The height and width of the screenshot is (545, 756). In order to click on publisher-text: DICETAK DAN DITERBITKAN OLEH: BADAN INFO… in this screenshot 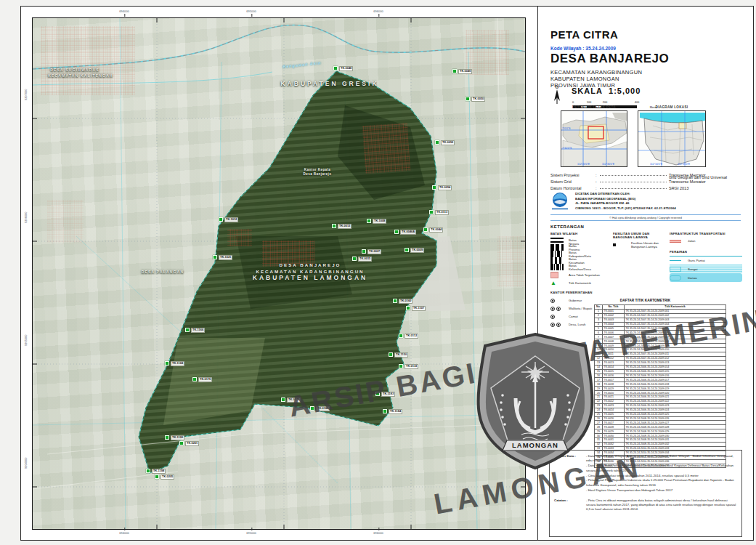, I will do `click(626, 201)`.